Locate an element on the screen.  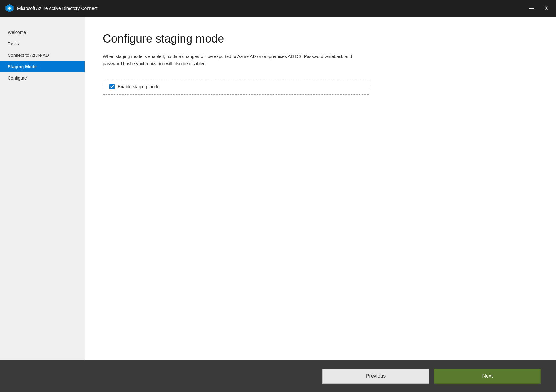
sidebar-item-connect-azure-ad: Connect to Azure AD is located at coordinates (43, 55).